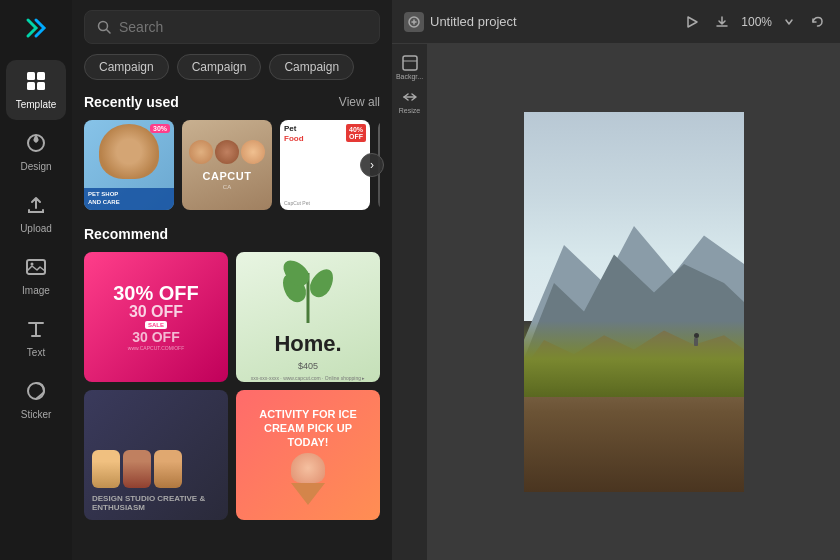 This screenshot has width=840, height=560. Describe the element at coordinates (129, 165) in the screenshot. I see `recent-card-pet-shop: PET SHOPAND CARE 30%` at that location.